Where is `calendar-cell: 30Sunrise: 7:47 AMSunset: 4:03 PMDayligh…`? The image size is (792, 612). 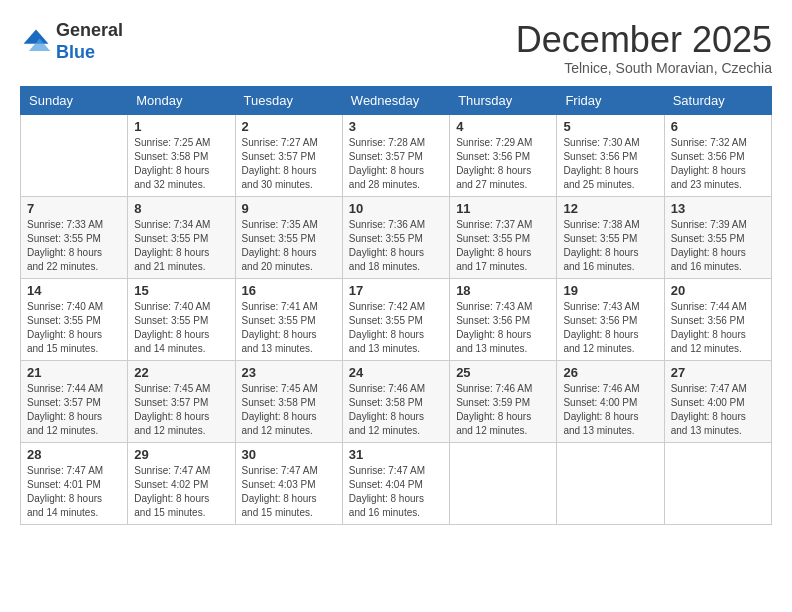 calendar-cell: 30Sunrise: 7:47 AMSunset: 4:03 PMDayligh… is located at coordinates (288, 483).